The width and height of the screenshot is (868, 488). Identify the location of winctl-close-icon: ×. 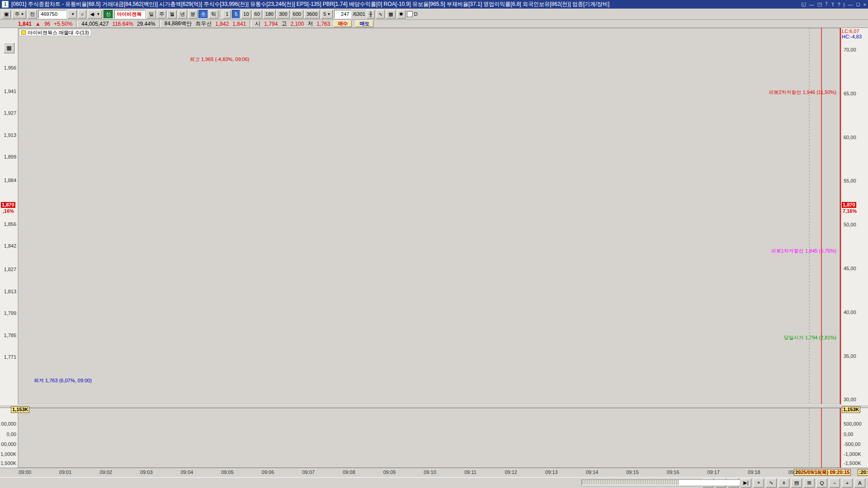
(865, 5).